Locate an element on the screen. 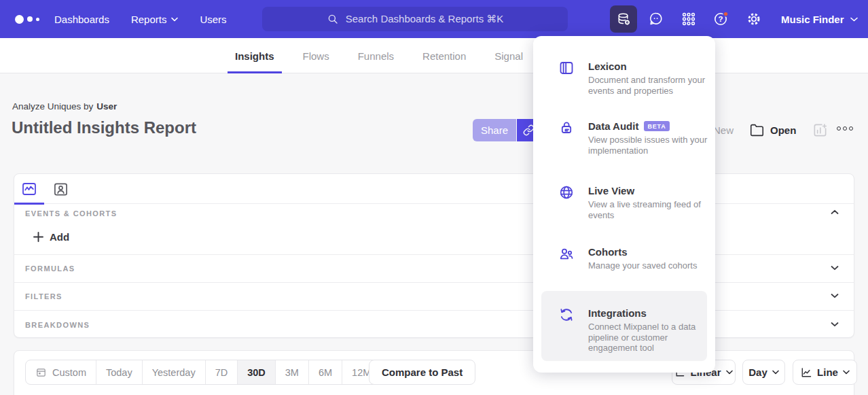 This screenshot has height=395, width=868. expand-formulas-chevron-icon is located at coordinates (835, 268).